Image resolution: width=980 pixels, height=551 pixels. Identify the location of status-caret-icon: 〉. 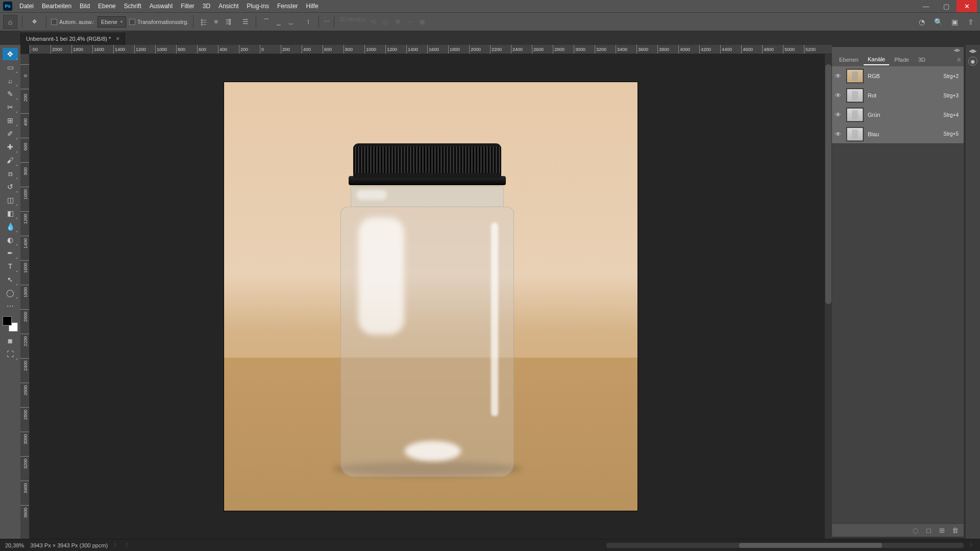
(116, 545).